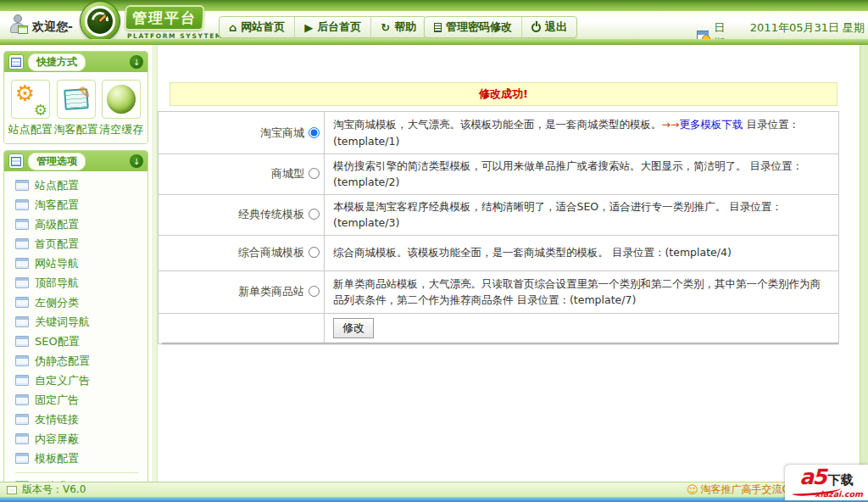 This screenshot has height=502, width=868. What do you see at coordinates (54, 490) in the screenshot?
I see `version-text: 版本号：V6.0` at bounding box center [54, 490].